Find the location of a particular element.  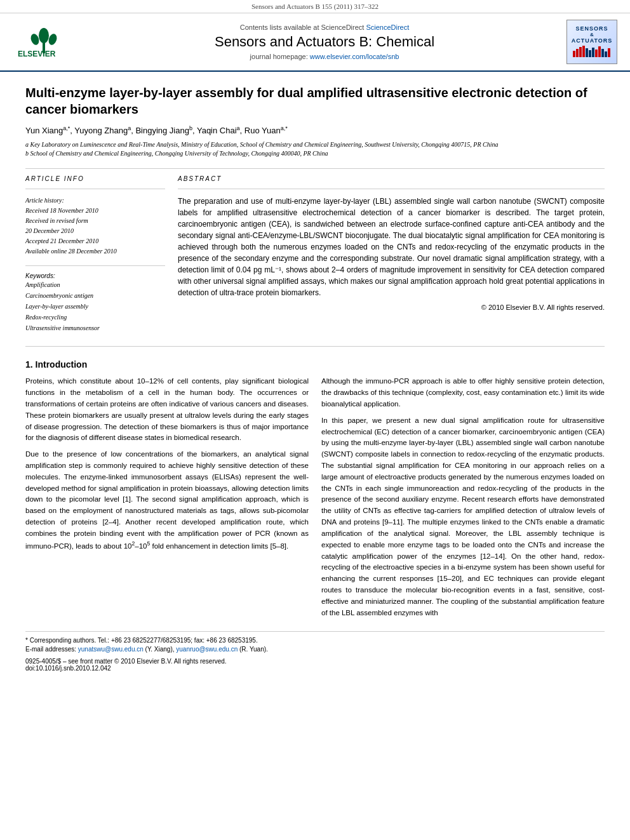

elsevier-logo: ELSEVIER is located at coordinates (44, 42).